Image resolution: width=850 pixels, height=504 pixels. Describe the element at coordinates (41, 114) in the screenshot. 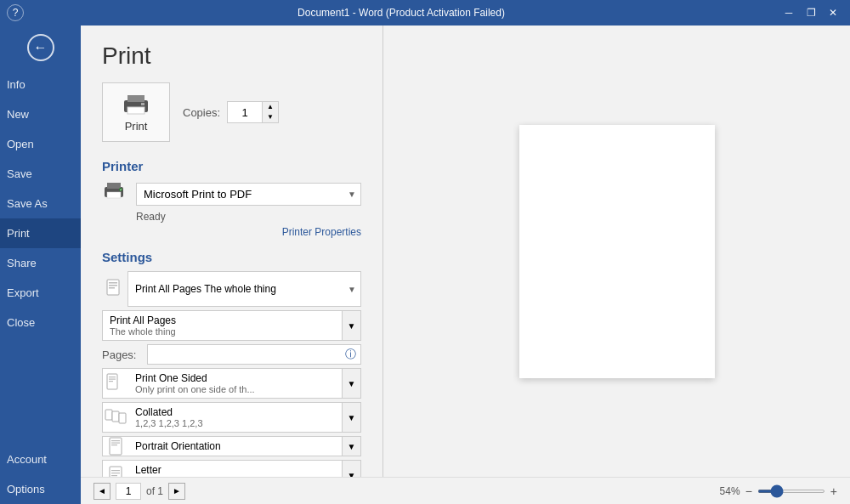

I see `sidebar-item-new: New` at that location.